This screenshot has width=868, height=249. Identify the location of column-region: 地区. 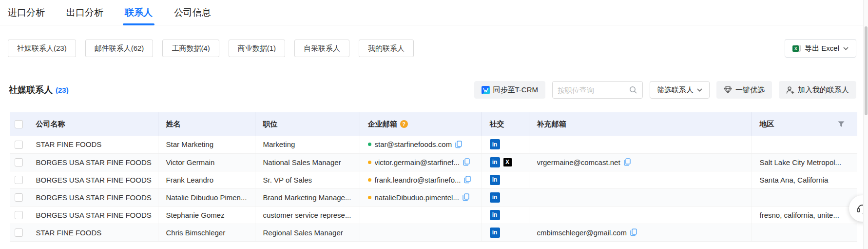
(804, 124).